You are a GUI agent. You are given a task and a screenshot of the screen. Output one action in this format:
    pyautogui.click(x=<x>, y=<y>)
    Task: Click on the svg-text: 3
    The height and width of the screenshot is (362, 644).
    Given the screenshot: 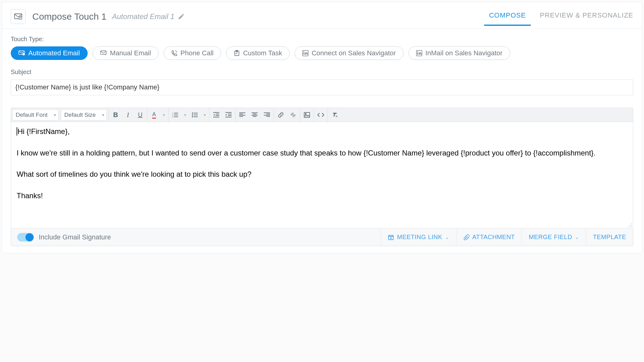 What is the action you would take?
    pyautogui.click(x=173, y=117)
    